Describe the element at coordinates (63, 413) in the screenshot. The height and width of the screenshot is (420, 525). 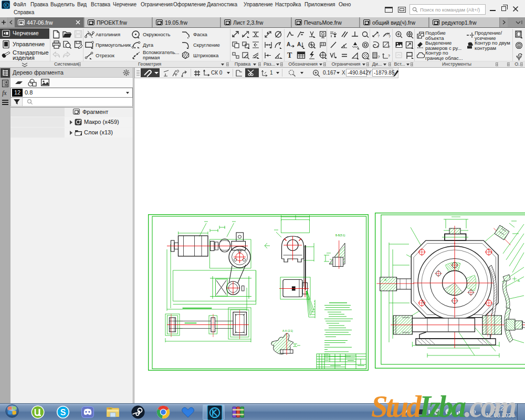
I see `svg-text: S` at that location.